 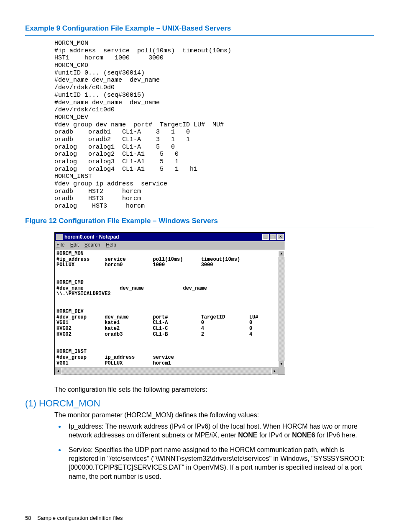 I want to click on scroll-down-icon: ▼, so click(x=281, y=364).